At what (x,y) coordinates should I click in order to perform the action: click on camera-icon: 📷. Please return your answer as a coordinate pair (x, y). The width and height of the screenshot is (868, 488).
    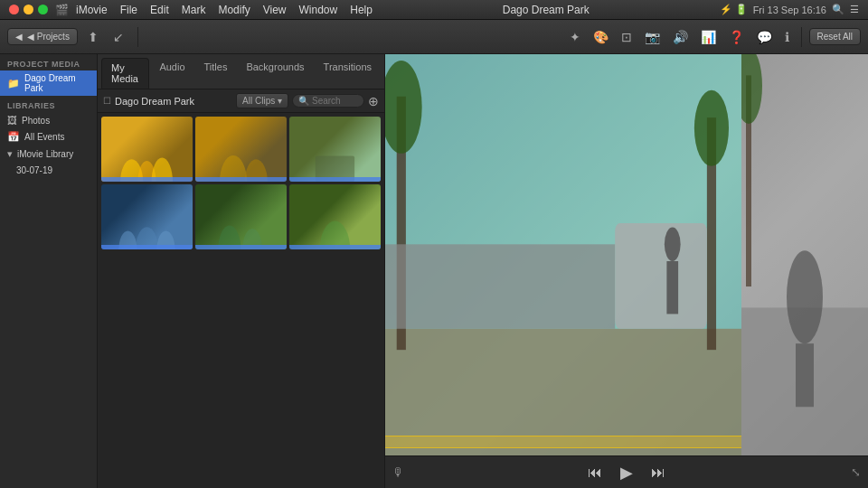
    Looking at the image, I should click on (653, 37).